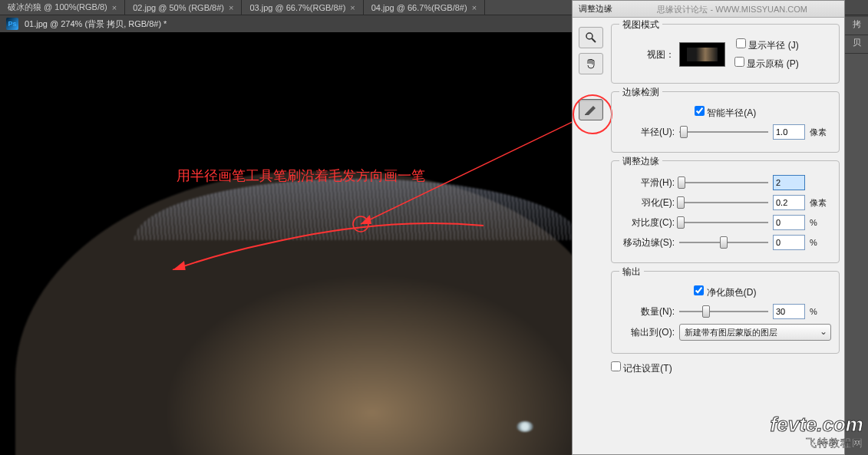 Image resolution: width=868 pixels, height=455 pixels. What do you see at coordinates (725, 122) in the screenshot?
I see `edge-detection-group: 边缘检测 智能半径(A) 半径(U): 像素` at bounding box center [725, 122].